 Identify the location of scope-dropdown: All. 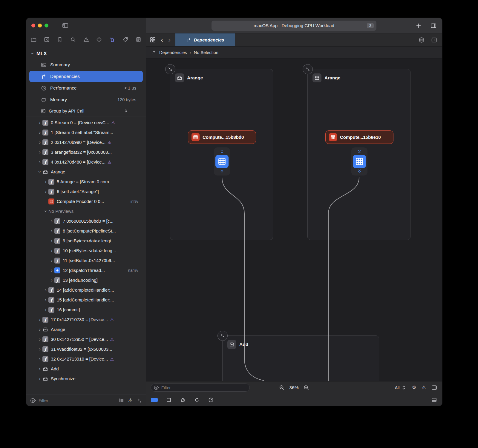
(401, 387).